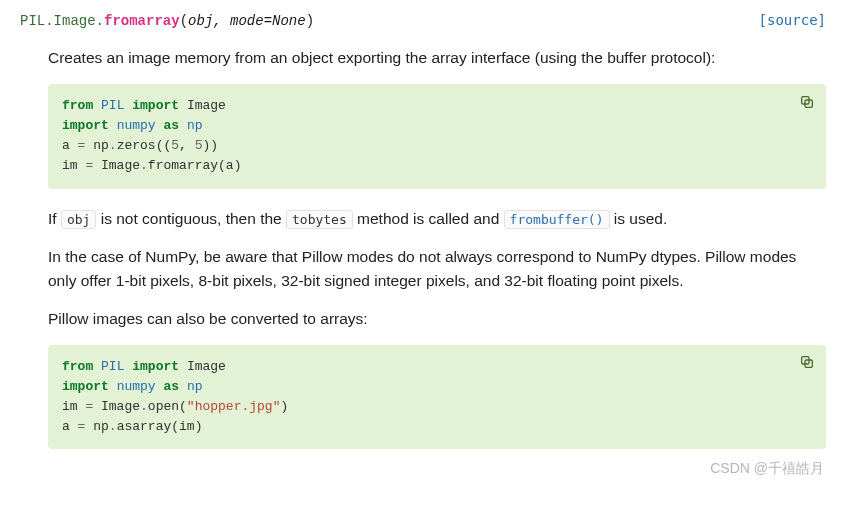 This screenshot has width=846, height=506. Describe the element at coordinates (78, 220) in the screenshot. I see `inline-code-obj: obj` at that location.